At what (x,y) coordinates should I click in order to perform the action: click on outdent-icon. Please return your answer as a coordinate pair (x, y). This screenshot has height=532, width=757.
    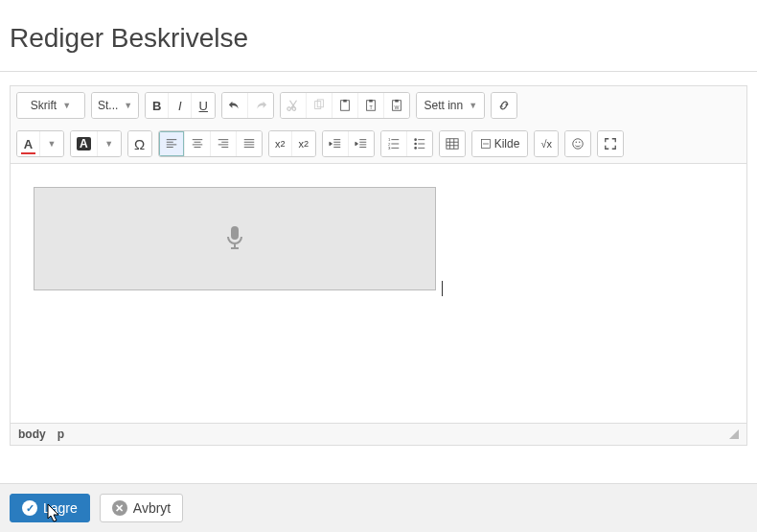
    Looking at the image, I should click on (335, 144).